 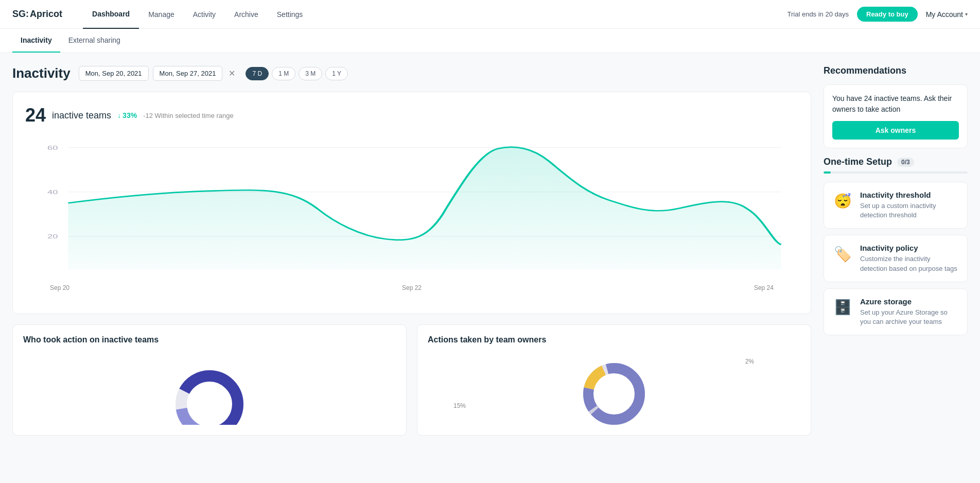 What do you see at coordinates (46, 14) in the screenshot?
I see `logo-apricot: Apricot` at bounding box center [46, 14].